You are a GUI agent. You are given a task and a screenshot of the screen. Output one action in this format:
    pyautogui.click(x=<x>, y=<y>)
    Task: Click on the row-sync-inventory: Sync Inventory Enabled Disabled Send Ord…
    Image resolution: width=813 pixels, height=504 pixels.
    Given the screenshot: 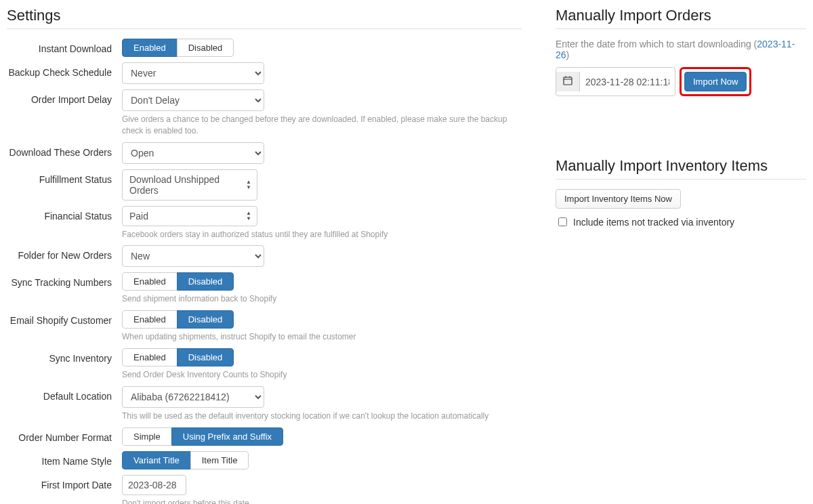 What is the action you would take?
    pyautogui.click(x=264, y=364)
    